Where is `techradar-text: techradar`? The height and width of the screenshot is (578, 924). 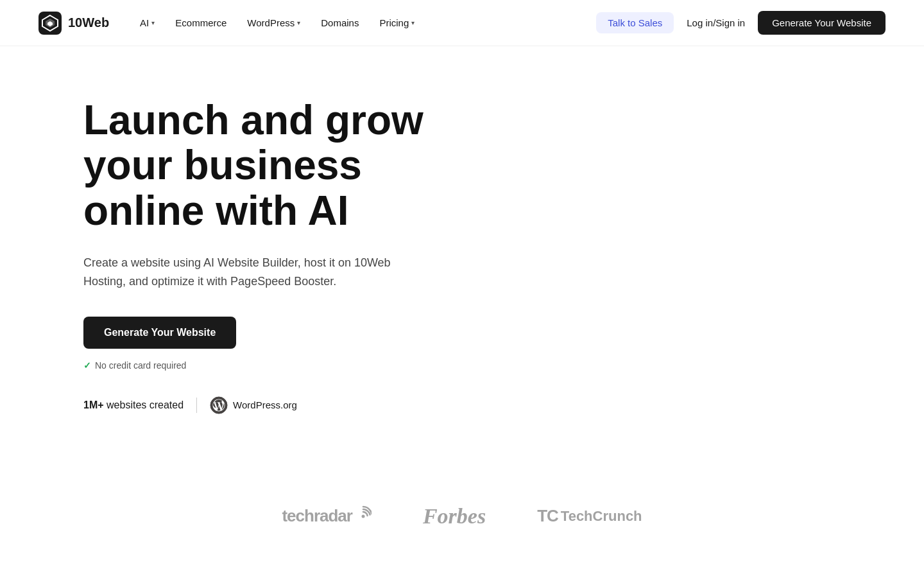 techradar-text: techradar is located at coordinates (317, 516).